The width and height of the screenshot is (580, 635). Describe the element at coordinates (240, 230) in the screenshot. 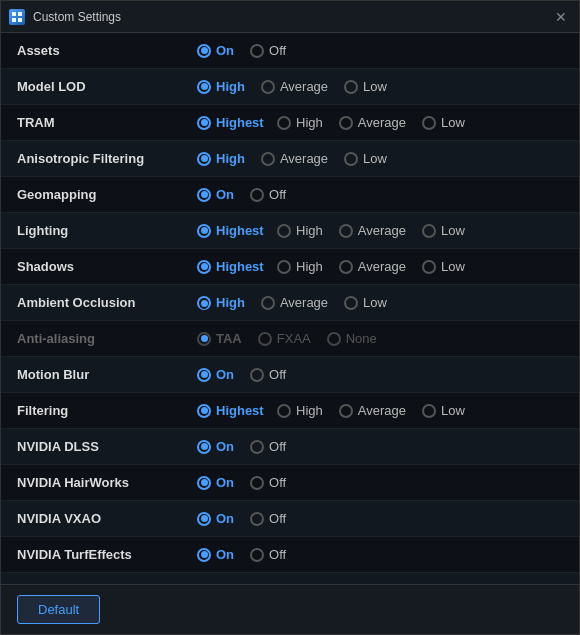

I see `preset-label-lighting: Highest` at that location.